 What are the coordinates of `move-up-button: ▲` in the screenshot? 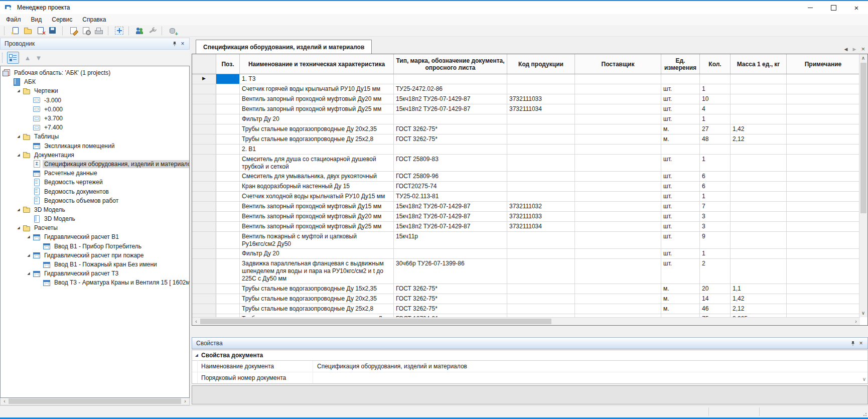 It's located at (28, 58).